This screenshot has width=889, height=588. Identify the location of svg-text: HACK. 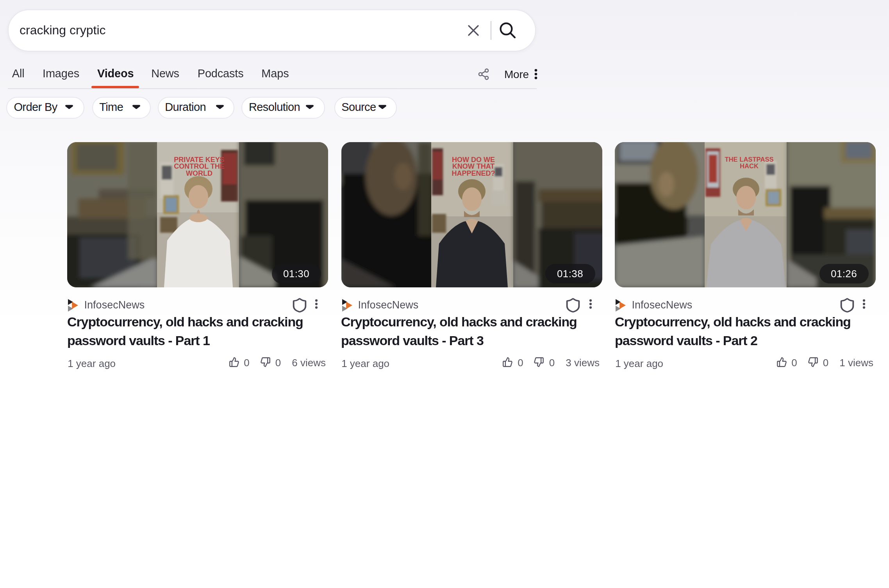
(749, 166).